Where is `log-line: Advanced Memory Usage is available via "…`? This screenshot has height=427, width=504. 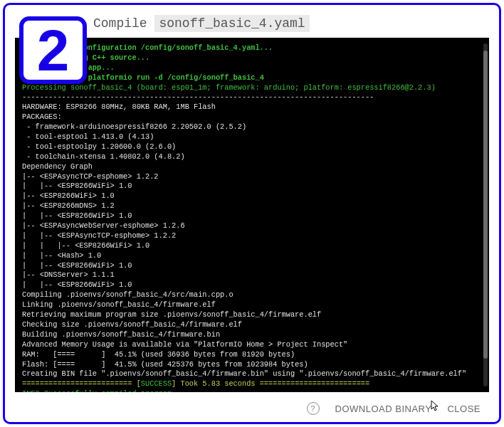
log-line: Advanced Memory Usage is available via "… is located at coordinates (185, 344).